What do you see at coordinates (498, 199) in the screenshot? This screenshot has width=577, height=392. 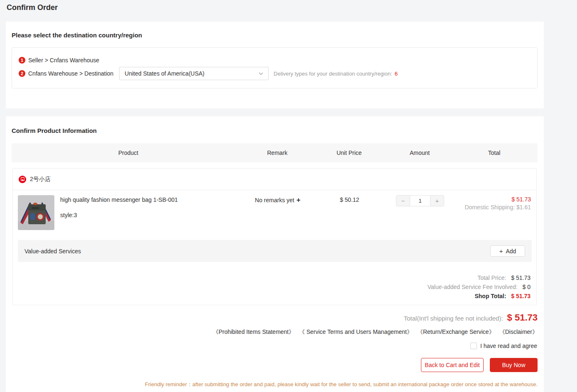 I see `row-total-value: $ 51.73` at bounding box center [498, 199].